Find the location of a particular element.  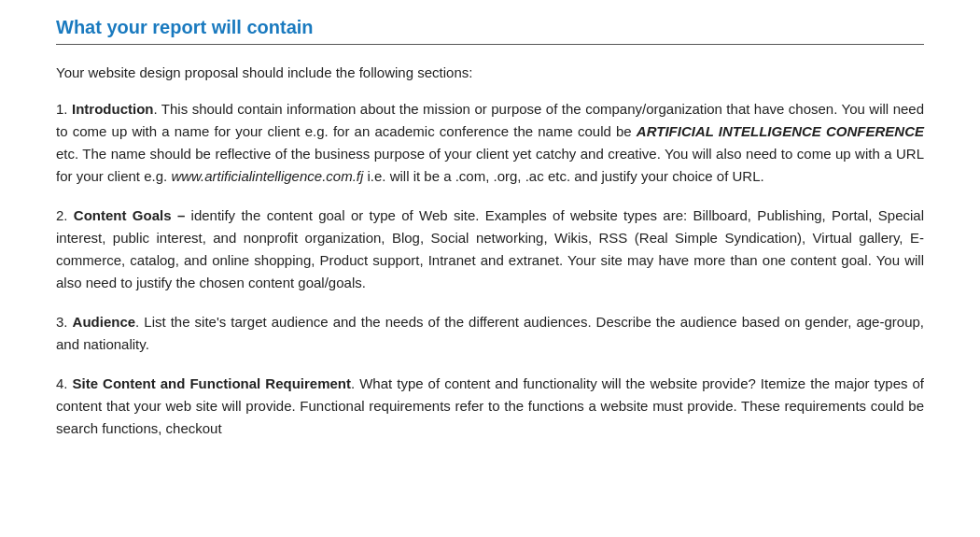

section-number: 3. is located at coordinates (64, 321).